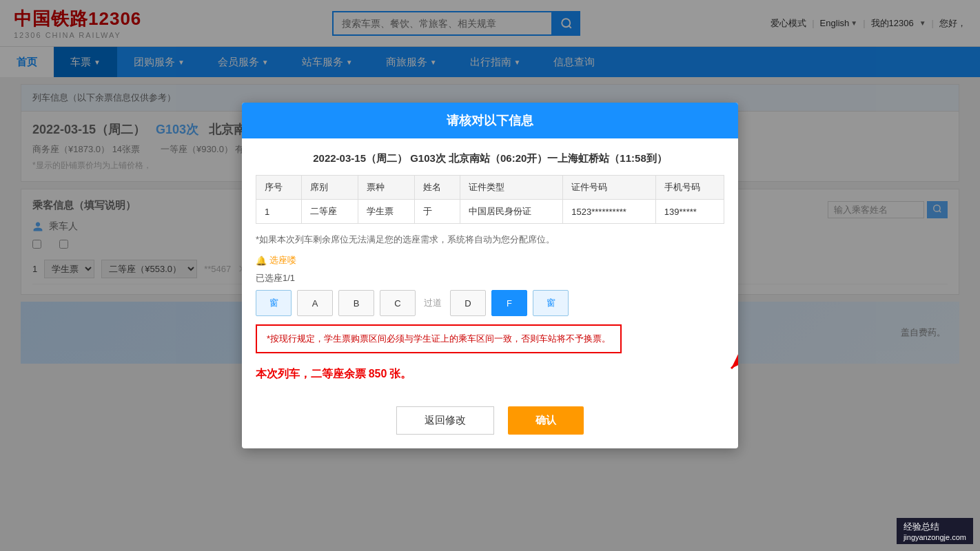  What do you see at coordinates (490, 278) in the screenshot?
I see `seat-selected-info: 已选座1/1` at bounding box center [490, 278].